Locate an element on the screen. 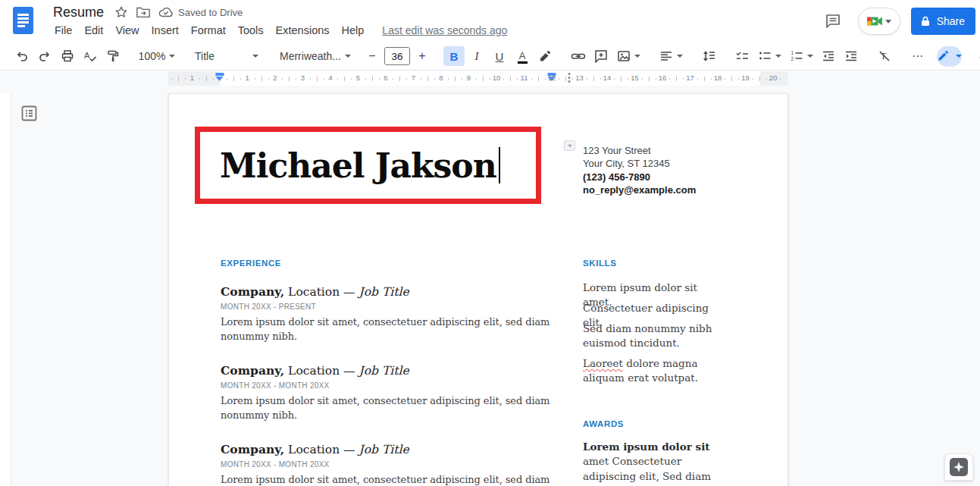  ruler-number: 20 is located at coordinates (773, 77).